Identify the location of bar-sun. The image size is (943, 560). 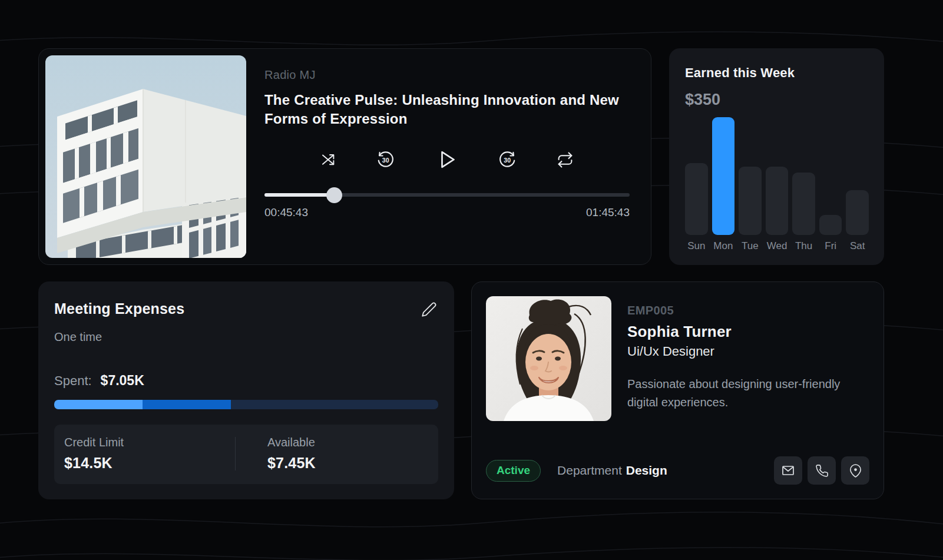
(696, 199).